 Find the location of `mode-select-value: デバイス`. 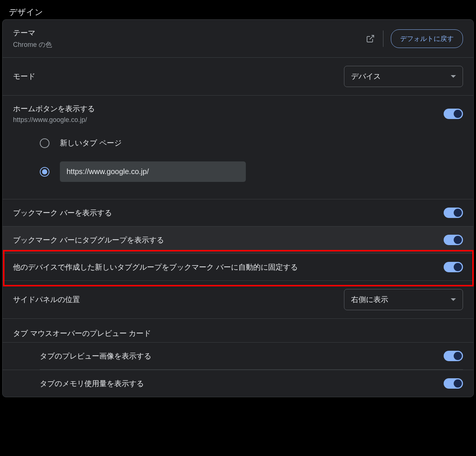

mode-select-value: デバイス is located at coordinates (366, 77).